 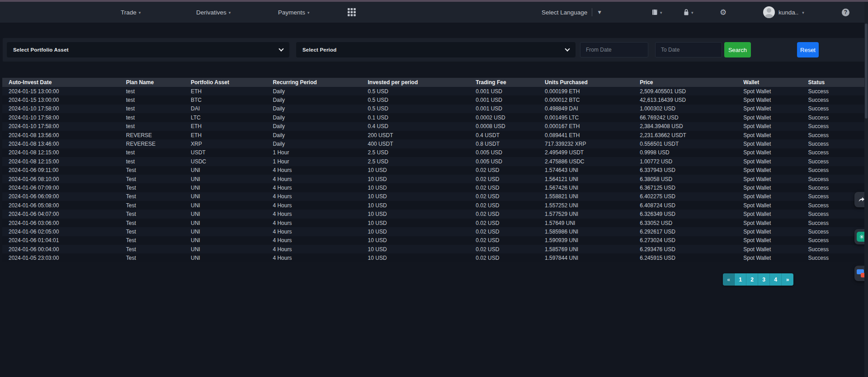 I want to click on table-cell: 1.597844 UNI, so click(x=586, y=258).